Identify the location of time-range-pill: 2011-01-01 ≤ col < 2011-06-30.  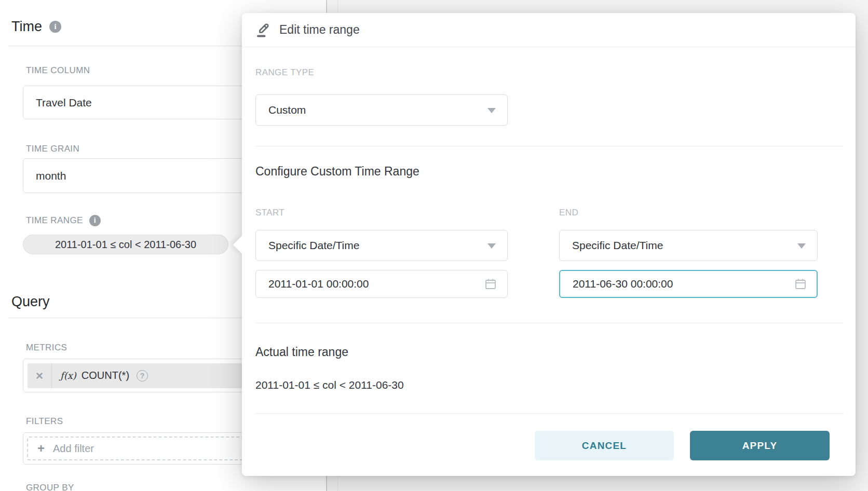
(126, 244).